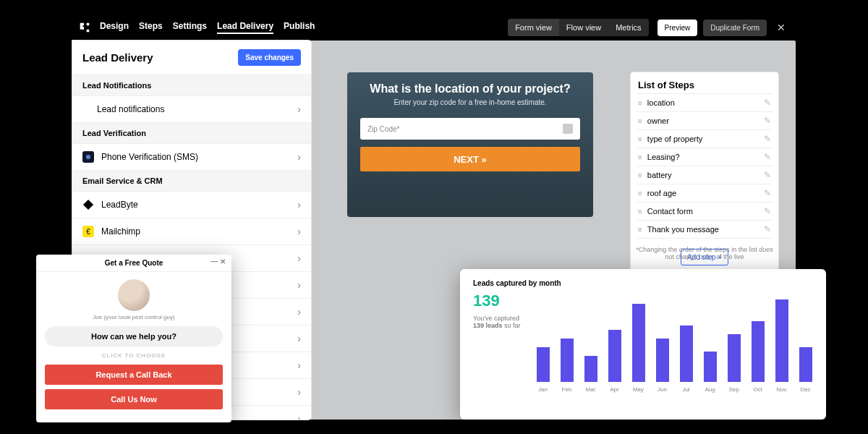  I want to click on preview-button: Preview, so click(678, 27).